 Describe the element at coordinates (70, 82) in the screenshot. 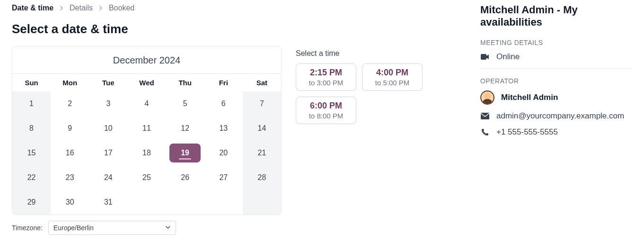

I see `calendar-weekday: Mon` at that location.